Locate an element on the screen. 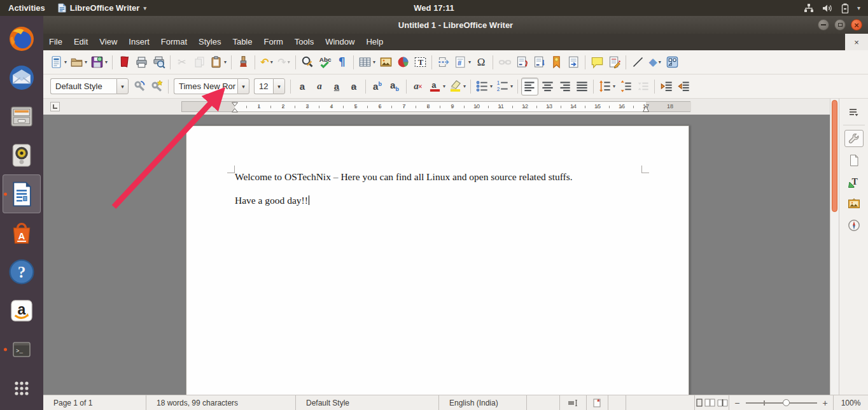 The width and height of the screenshot is (868, 410). minimize-button is located at coordinates (823, 25).